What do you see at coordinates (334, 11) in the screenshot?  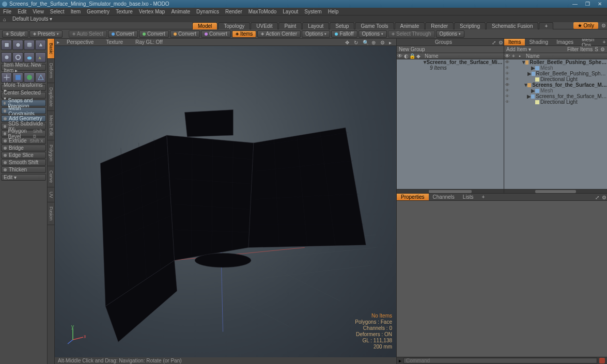 I see `menu-help: Help` at bounding box center [334, 11].